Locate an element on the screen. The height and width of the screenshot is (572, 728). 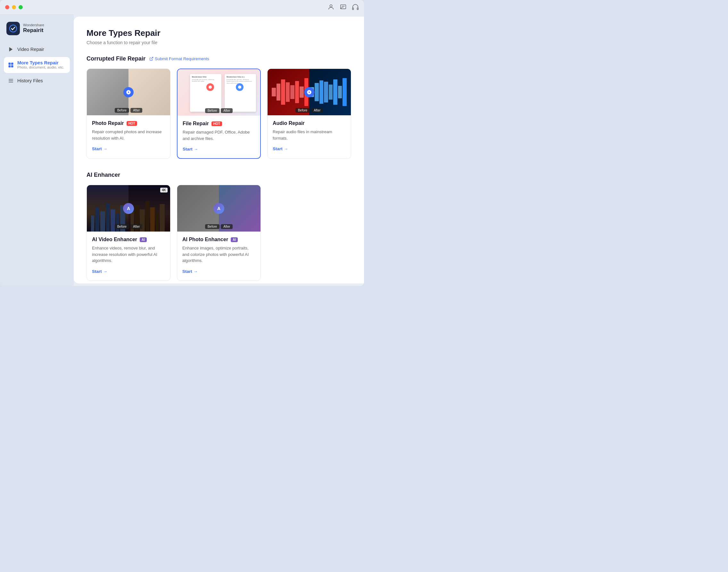
sidebar: Wondershare Repairit Video Repair is located at coordinates (37, 150).